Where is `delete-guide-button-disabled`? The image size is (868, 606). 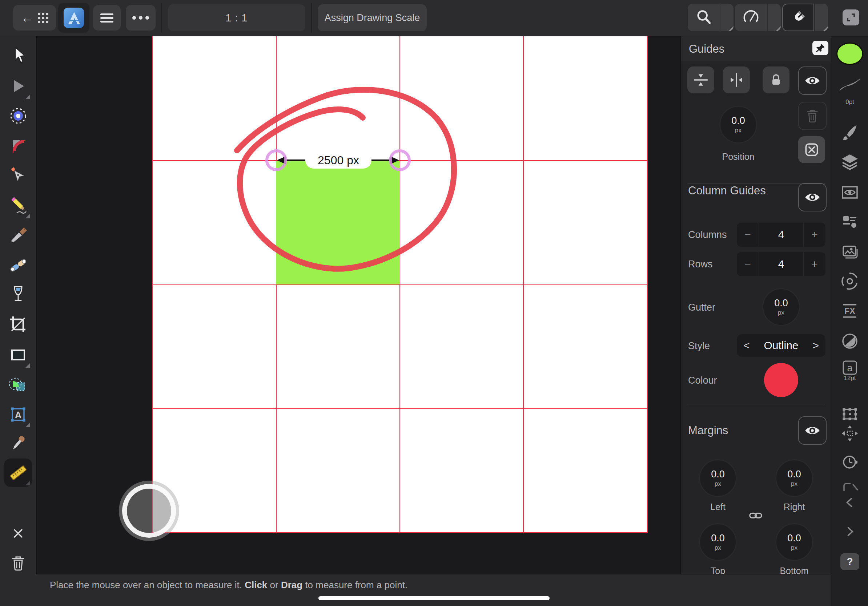
delete-guide-button-disabled is located at coordinates (812, 116).